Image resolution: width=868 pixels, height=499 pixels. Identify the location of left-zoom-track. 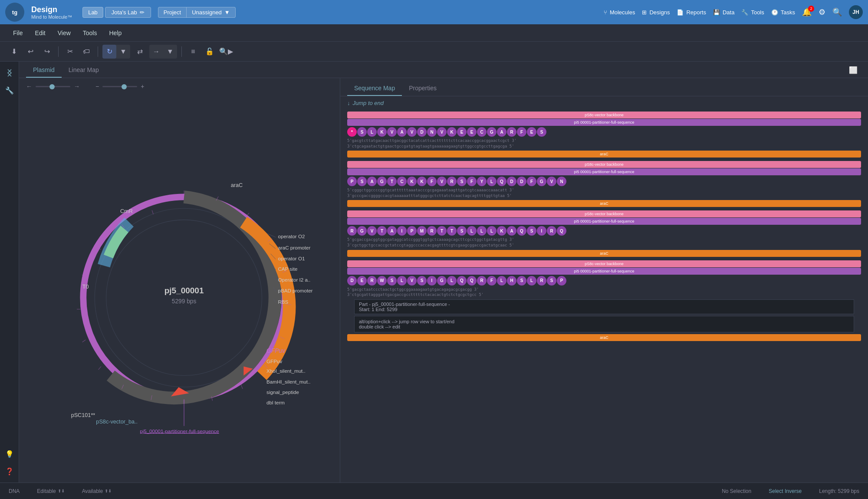
(53, 87).